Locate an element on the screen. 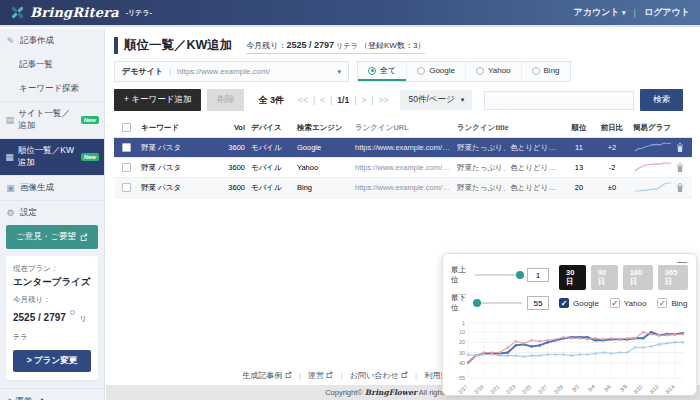 This screenshot has width=700, height=400. pencil-icon: ✎ is located at coordinates (10, 41).